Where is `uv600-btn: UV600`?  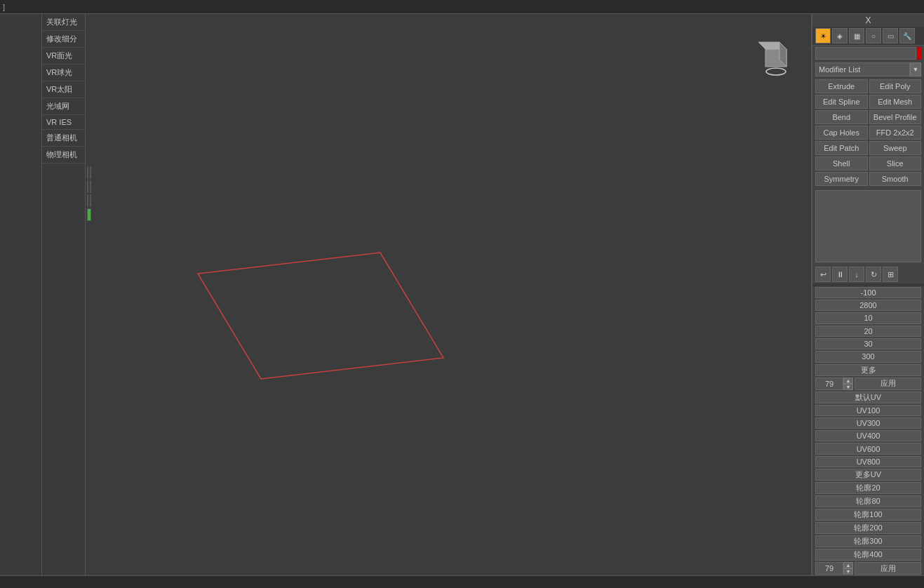 uv600-btn: UV600 is located at coordinates (869, 448).